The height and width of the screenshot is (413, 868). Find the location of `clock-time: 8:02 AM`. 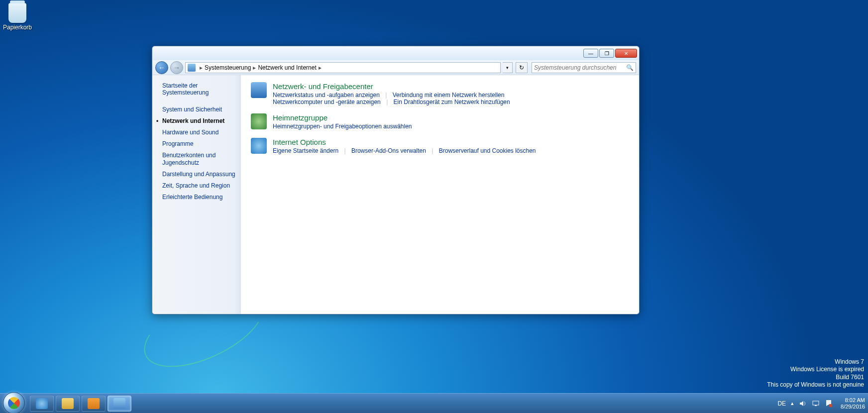

clock-time: 8:02 AM is located at coordinates (853, 400).